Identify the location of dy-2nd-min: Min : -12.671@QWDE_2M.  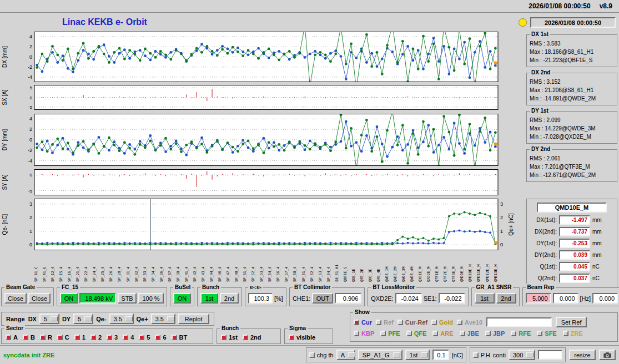
(572, 175).